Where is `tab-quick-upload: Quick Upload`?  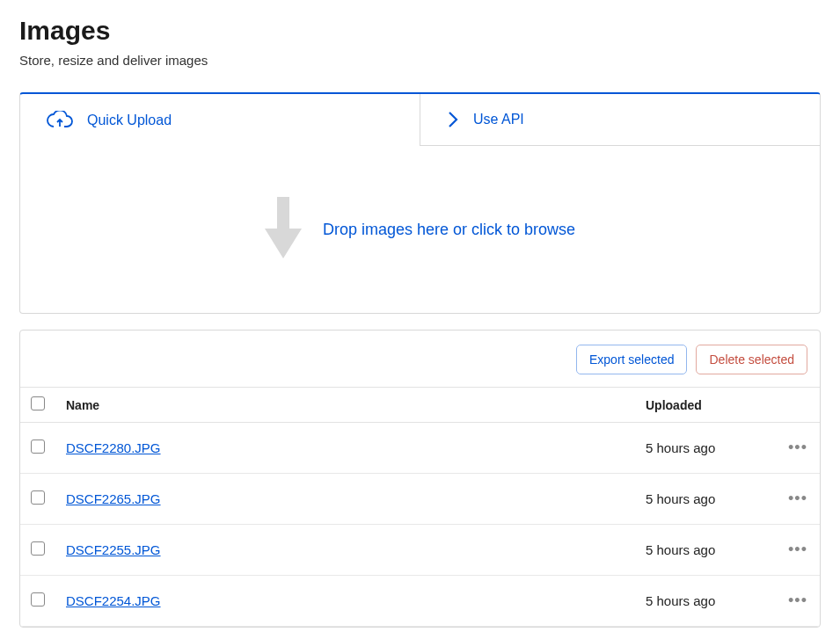 tab-quick-upload: Quick Upload is located at coordinates (220, 120).